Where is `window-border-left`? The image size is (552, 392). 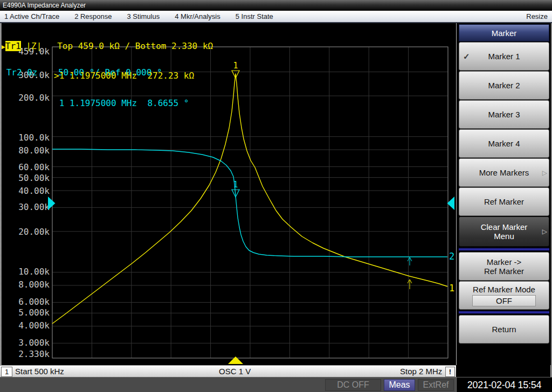 window-border-left is located at coordinates (1, 194).